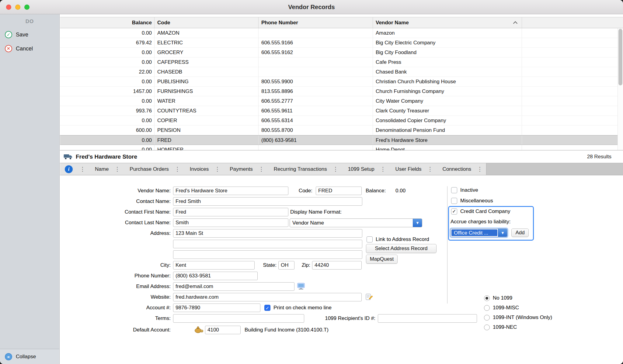  Describe the element at coordinates (479, 233) in the screenshot. I see `liability-account-select: Office Credit ... ▼` at that location.